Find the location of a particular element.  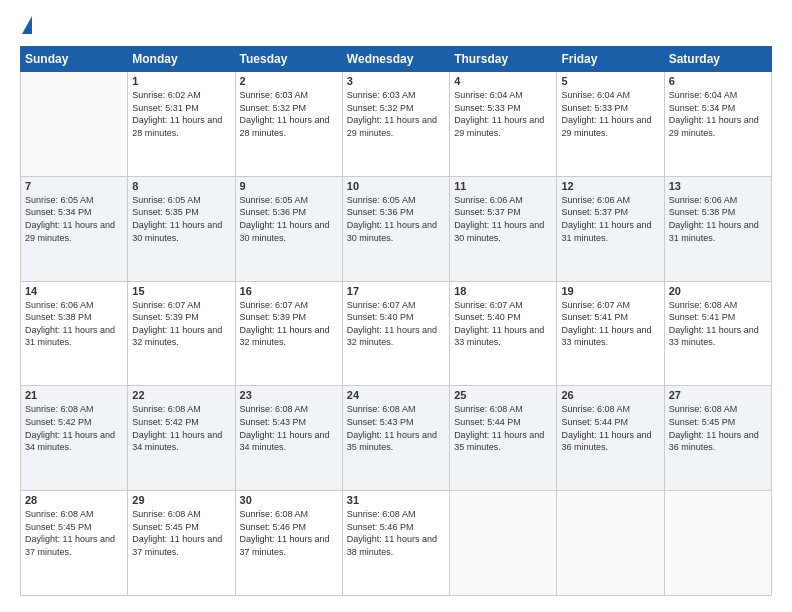

day-number: 28 is located at coordinates (74, 500).